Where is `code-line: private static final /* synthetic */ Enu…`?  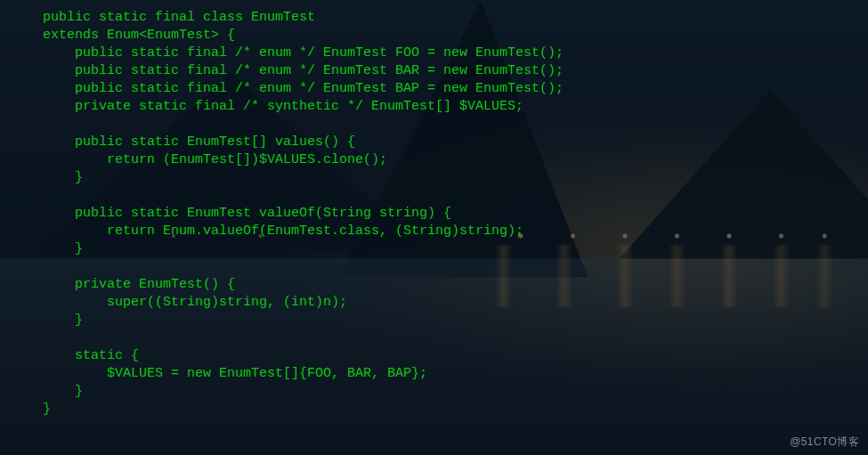
code-line: private static final /* synthetic */ Enu… is located at coordinates (447, 107).